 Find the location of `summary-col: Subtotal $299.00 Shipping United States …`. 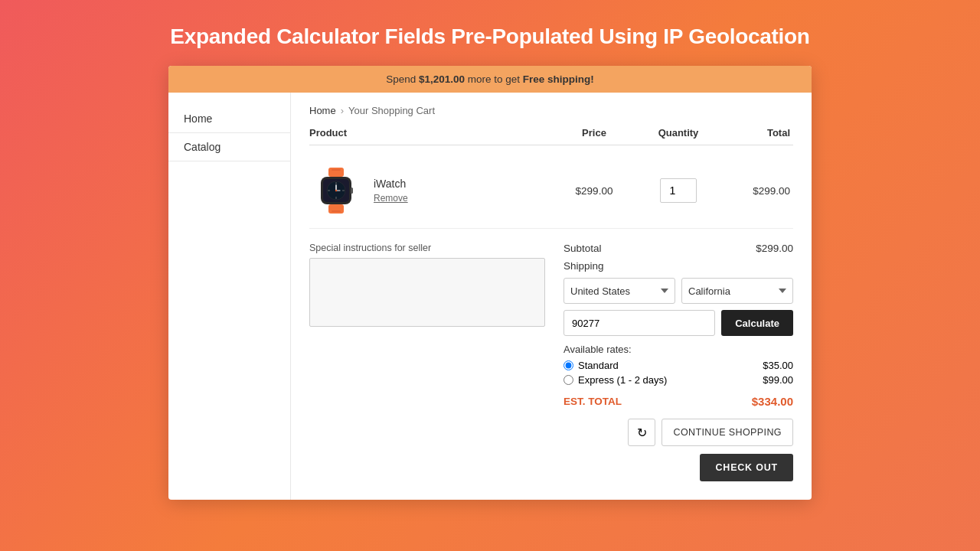

summary-col: Subtotal $299.00 Shipping United States … is located at coordinates (678, 362).